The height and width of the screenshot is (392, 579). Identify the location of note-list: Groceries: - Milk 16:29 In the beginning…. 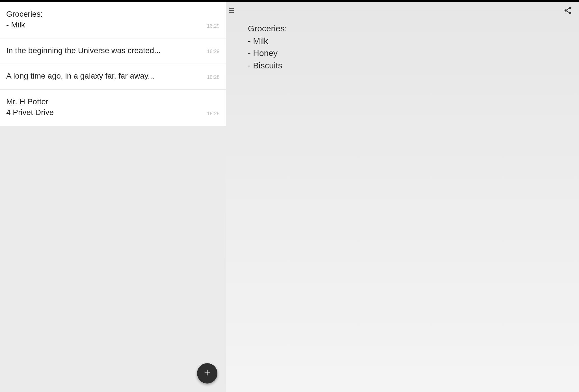
(113, 64).